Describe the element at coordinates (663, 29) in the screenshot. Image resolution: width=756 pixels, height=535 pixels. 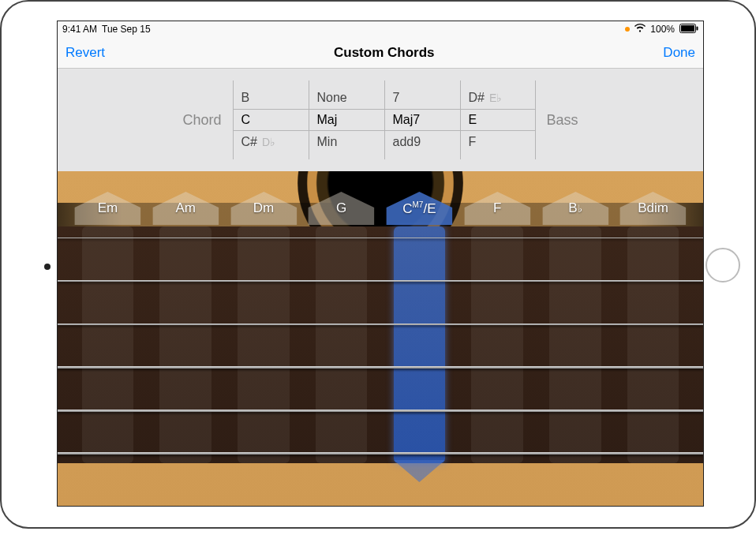
I see `battery-percent: 100%` at that location.